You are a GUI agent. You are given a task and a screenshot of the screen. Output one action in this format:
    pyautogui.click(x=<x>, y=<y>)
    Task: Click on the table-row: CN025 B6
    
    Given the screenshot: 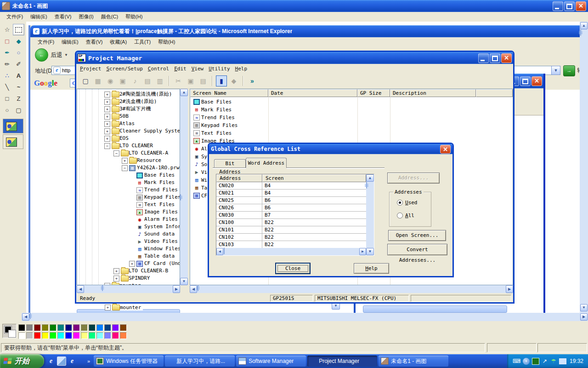 What is the action you would take?
    pyautogui.click(x=291, y=201)
    